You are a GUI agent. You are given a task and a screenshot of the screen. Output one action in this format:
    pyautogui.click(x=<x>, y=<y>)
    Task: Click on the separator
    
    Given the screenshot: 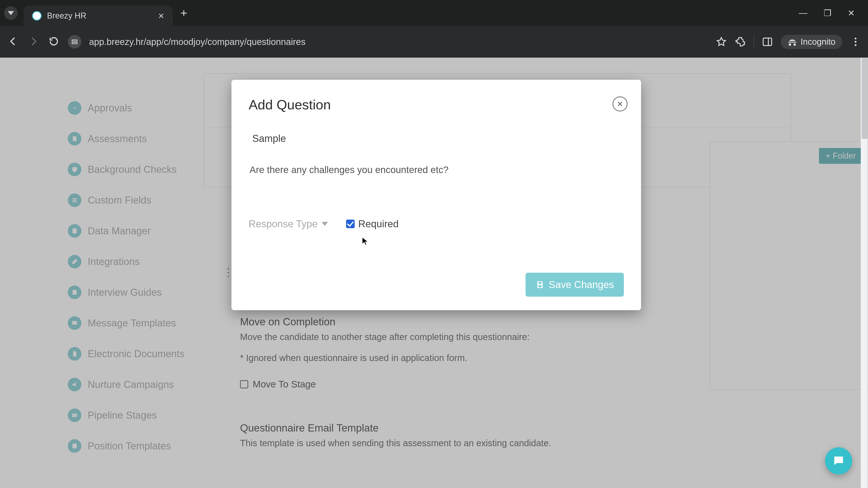 What is the action you would take?
    pyautogui.click(x=754, y=42)
    